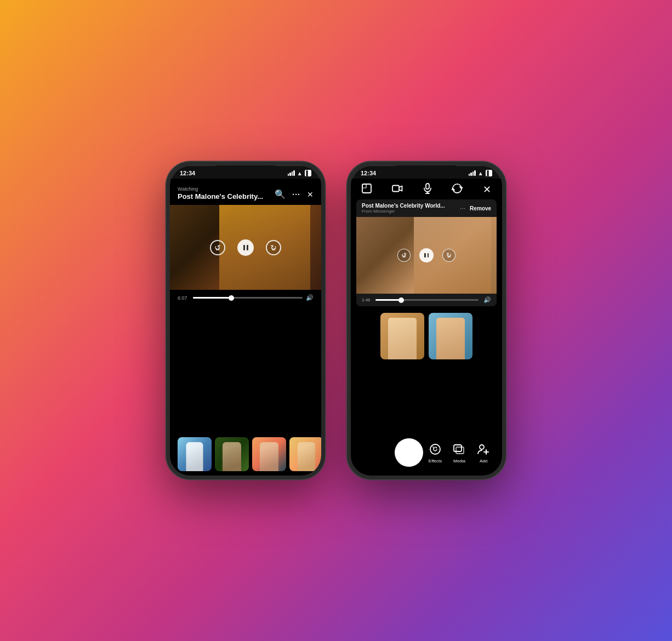  Describe the element at coordinates (489, 173) in the screenshot. I see `r-battery-icon: ▌` at that location.